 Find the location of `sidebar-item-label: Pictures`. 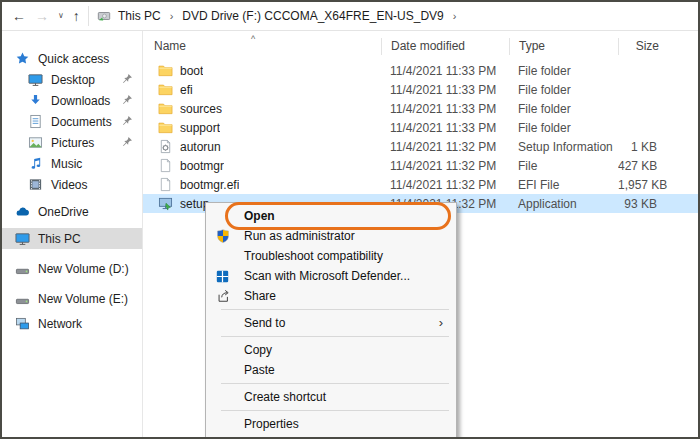

sidebar-item-label: Pictures is located at coordinates (72, 143).